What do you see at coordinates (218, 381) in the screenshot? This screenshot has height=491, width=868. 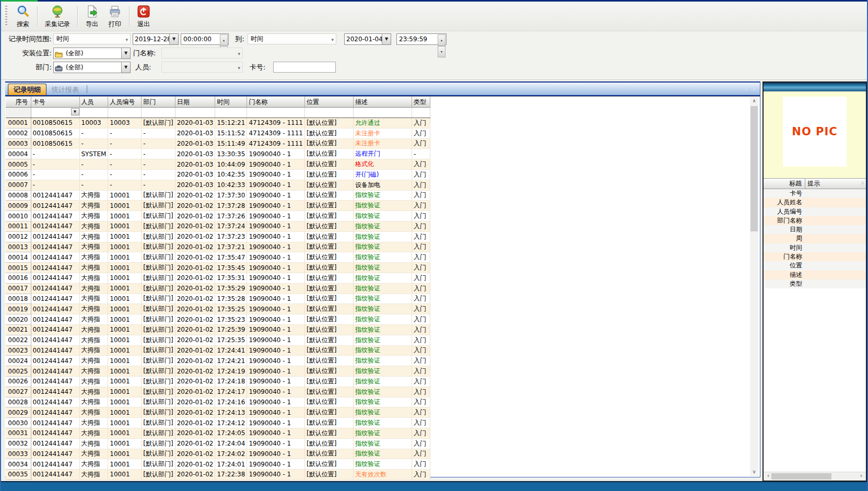 I see `table-row: 000260012441447大拇指10001[默认部门]2020-01-021…` at bounding box center [218, 381].